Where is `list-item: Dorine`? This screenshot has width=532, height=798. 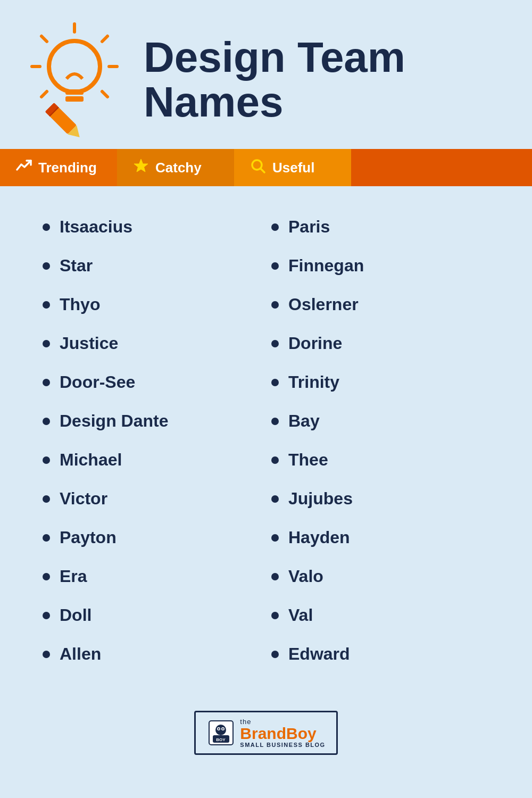
list-item: Dorine is located at coordinates (386, 344).